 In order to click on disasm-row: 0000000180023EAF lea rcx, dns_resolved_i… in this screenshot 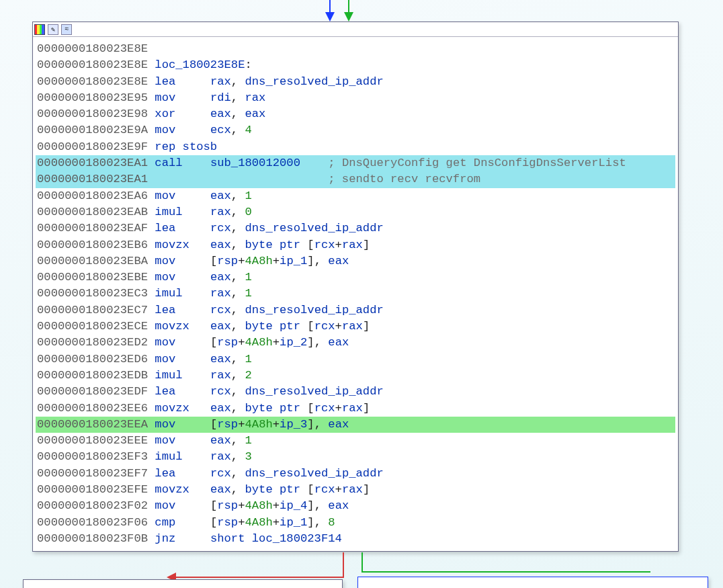, I will do `click(355, 228)`.